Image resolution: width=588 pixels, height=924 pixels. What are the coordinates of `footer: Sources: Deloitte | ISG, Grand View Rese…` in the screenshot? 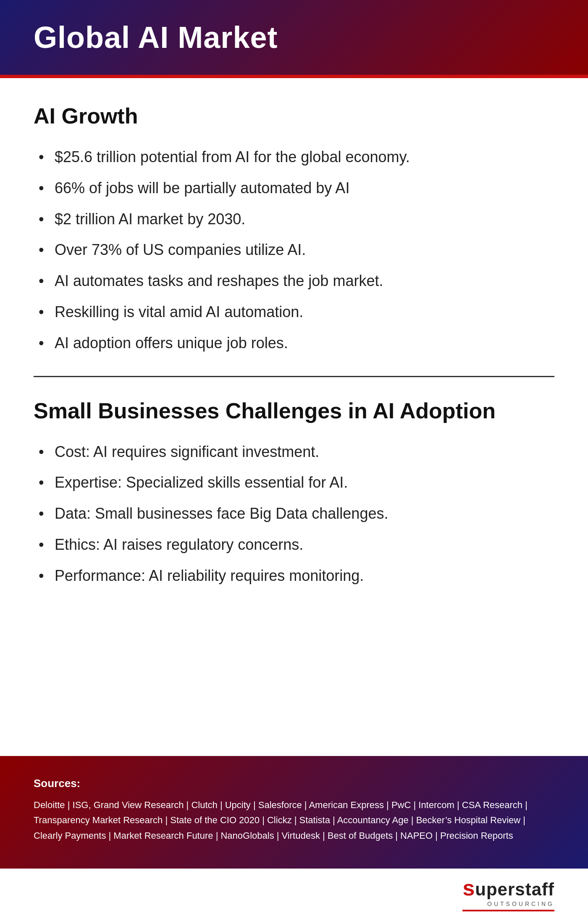 It's located at (294, 812).